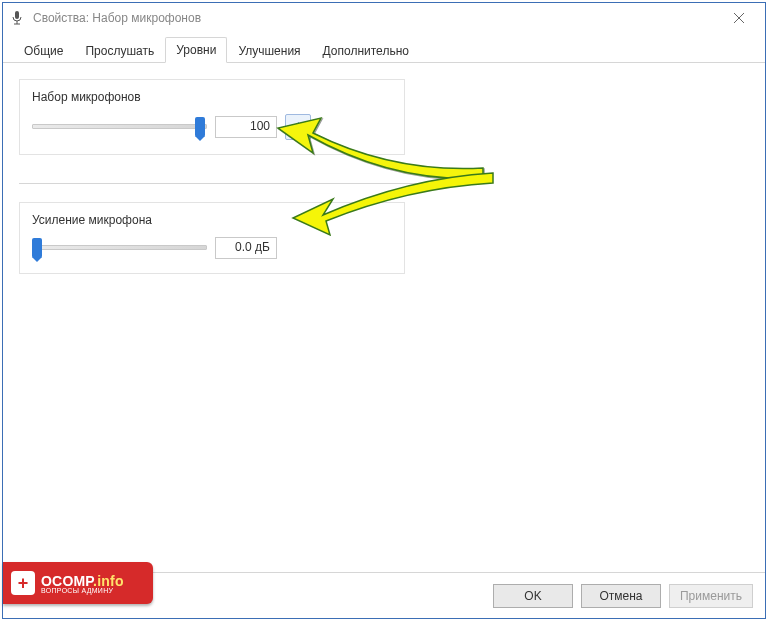  I want to click on tabstrip: Общие Прослушать Уровни Улучшения Дополн…, so click(384, 48).